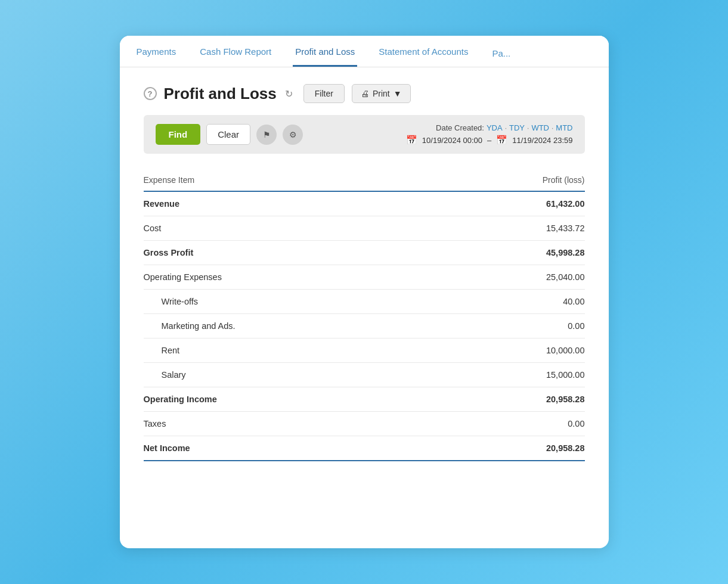 The width and height of the screenshot is (728, 584). What do you see at coordinates (515, 229) in the screenshot?
I see `row-value: 15,433.72` at bounding box center [515, 229].